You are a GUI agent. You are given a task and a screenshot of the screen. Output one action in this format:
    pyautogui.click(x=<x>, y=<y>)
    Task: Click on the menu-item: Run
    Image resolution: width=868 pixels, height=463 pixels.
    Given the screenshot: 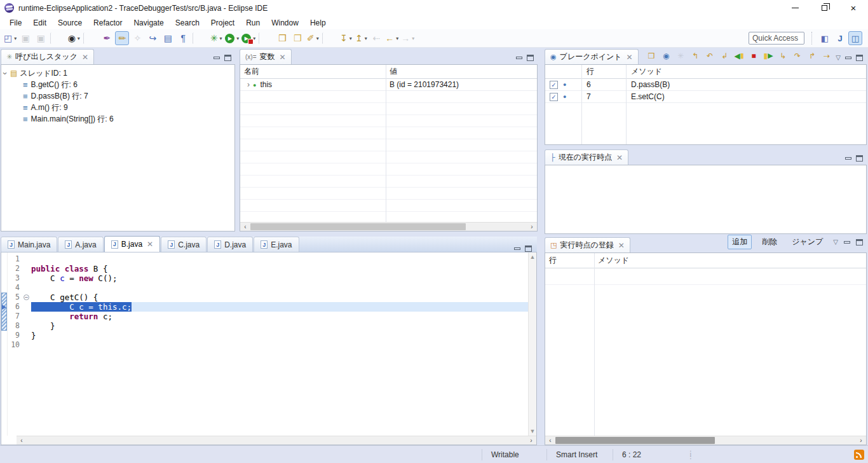 What is the action you would take?
    pyautogui.click(x=253, y=23)
    